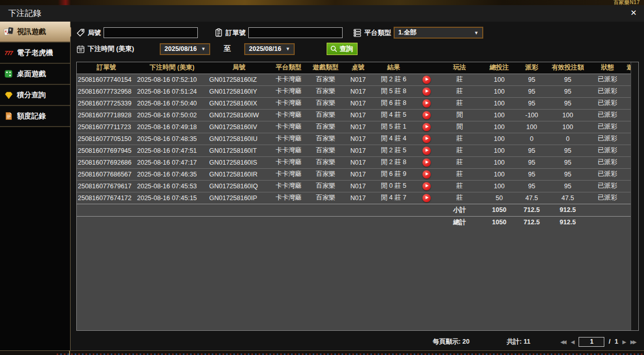  Describe the element at coordinates (568, 68) in the screenshot. I see `column-header: 有效投注額` at that location.